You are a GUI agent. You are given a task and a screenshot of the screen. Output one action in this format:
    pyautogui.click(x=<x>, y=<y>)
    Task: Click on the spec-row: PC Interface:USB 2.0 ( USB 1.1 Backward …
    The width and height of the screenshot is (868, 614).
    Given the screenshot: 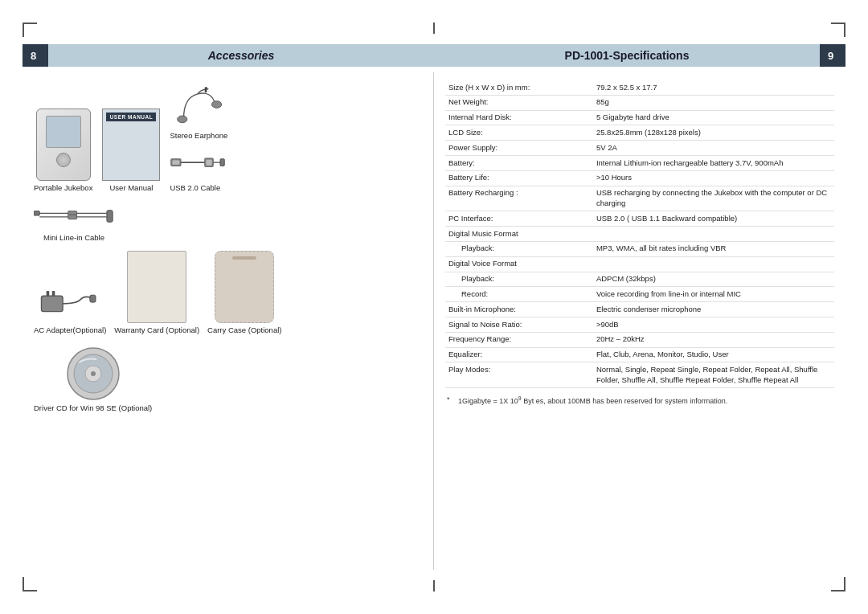 What is the action you would take?
    pyautogui.click(x=640, y=219)
    